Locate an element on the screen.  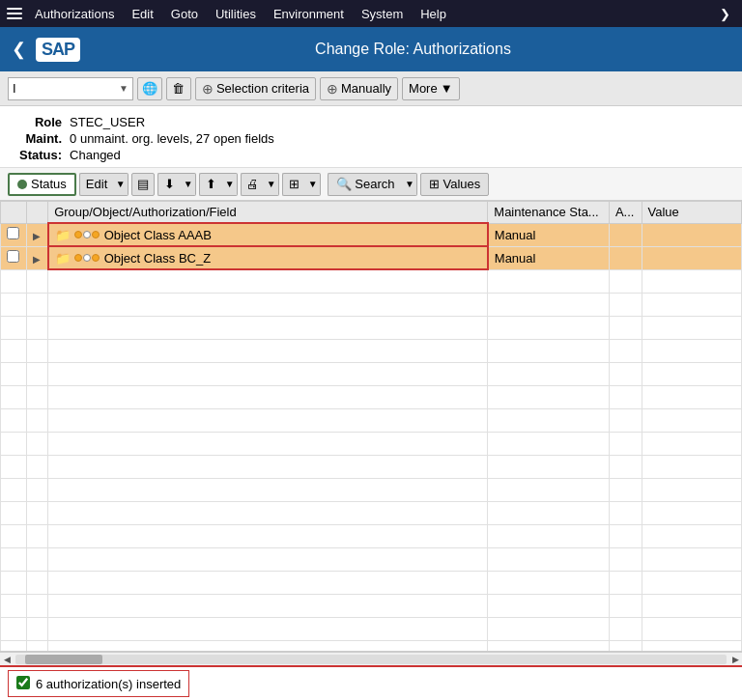
folder-icon-2: 📁 is located at coordinates (63, 259).